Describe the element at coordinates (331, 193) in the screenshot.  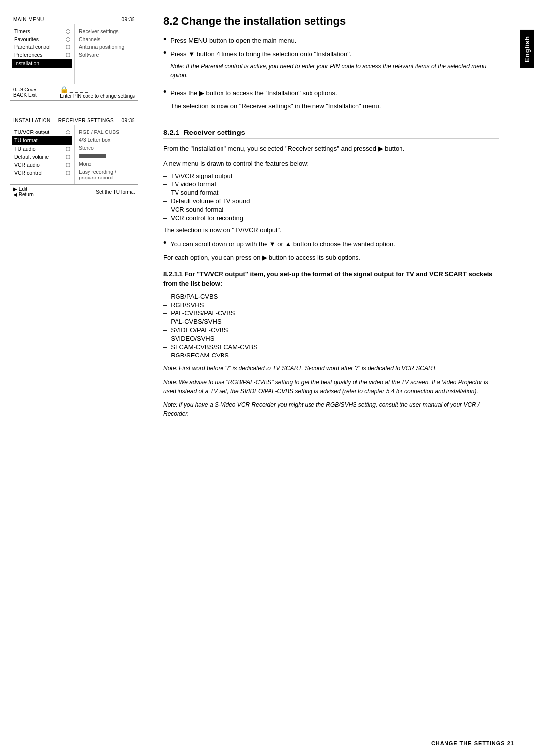
I see `feature-3: –TV sound format` at that location.